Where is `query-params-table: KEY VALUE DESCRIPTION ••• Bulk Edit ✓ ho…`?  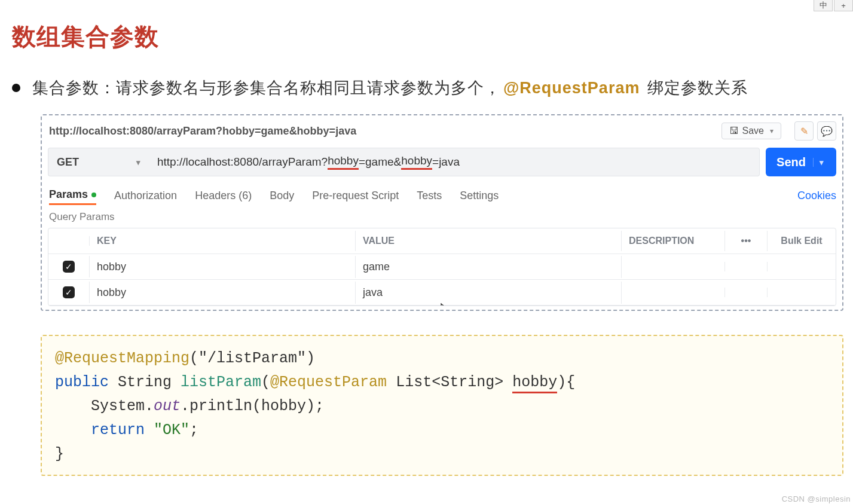
query-params-table: KEY VALUE DESCRIPTION ••• Bulk Edit ✓ ho… is located at coordinates (442, 267).